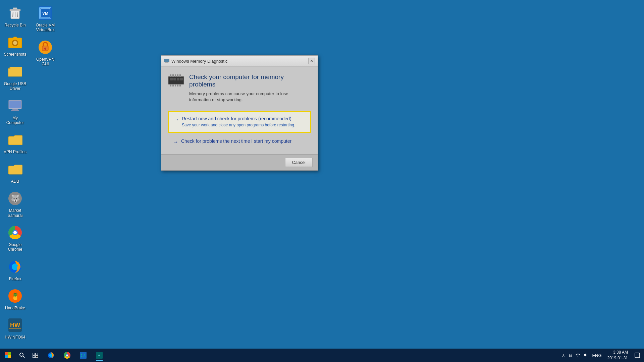  What do you see at coordinates (250, 88) in the screenshot?
I see `dialog-header-text: Check your computer for memory problems …` at bounding box center [250, 88].